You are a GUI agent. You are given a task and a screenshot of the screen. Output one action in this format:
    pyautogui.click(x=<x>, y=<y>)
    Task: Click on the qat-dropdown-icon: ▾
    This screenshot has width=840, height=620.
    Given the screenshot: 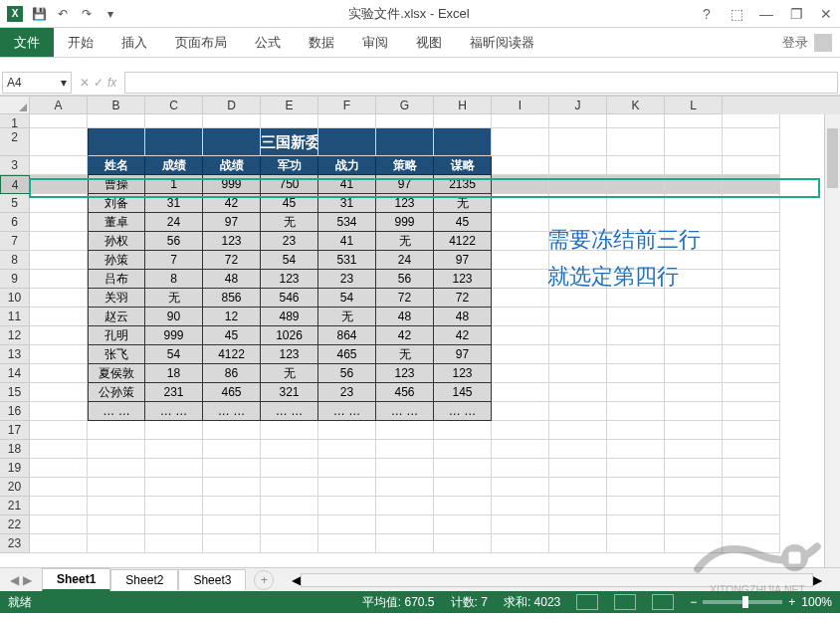 What is the action you would take?
    pyautogui.click(x=110, y=14)
    